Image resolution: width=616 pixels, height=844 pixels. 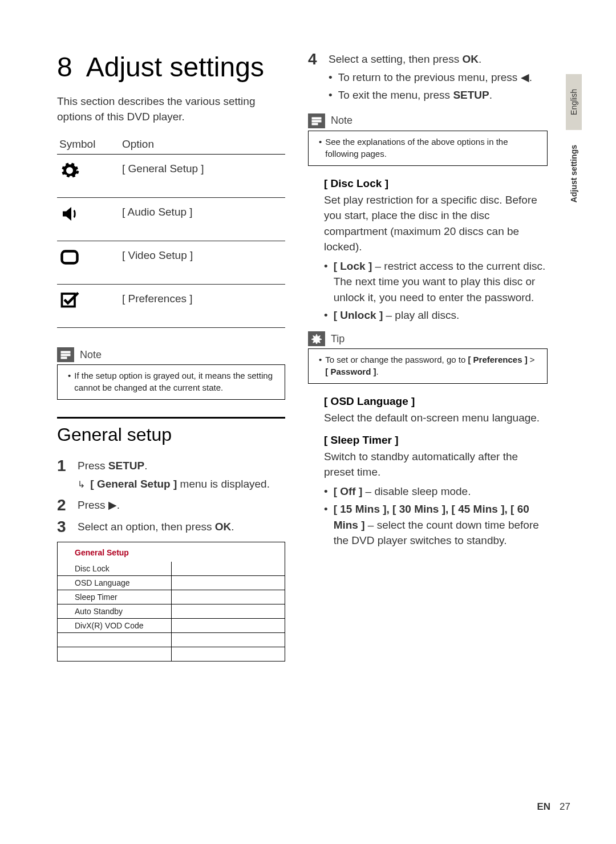 I want to click on menu-item: Auto Standby, so click(x=114, y=611).